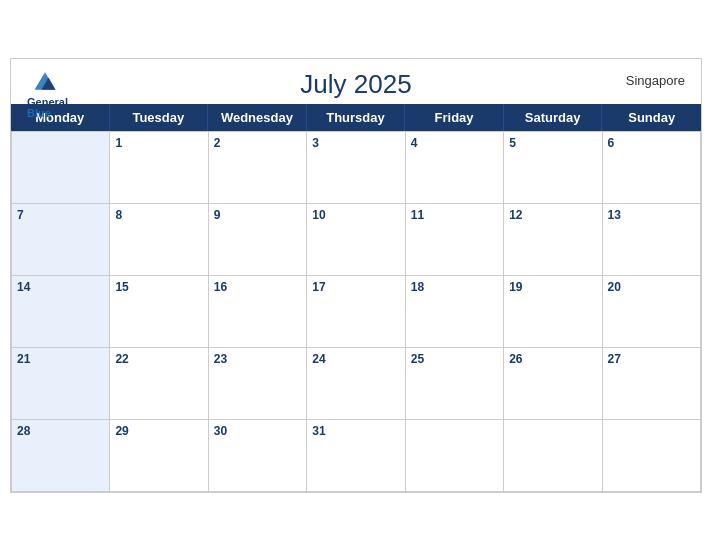 The height and width of the screenshot is (550, 712). What do you see at coordinates (356, 84) in the screenshot?
I see `calendar-title: July 2025` at bounding box center [356, 84].